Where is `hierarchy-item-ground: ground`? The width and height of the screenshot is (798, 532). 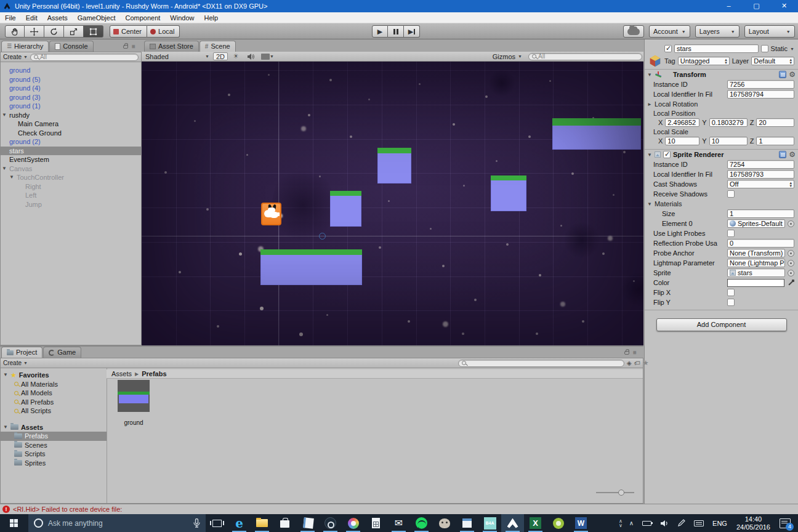 hierarchy-item-ground: ground is located at coordinates (71, 70).